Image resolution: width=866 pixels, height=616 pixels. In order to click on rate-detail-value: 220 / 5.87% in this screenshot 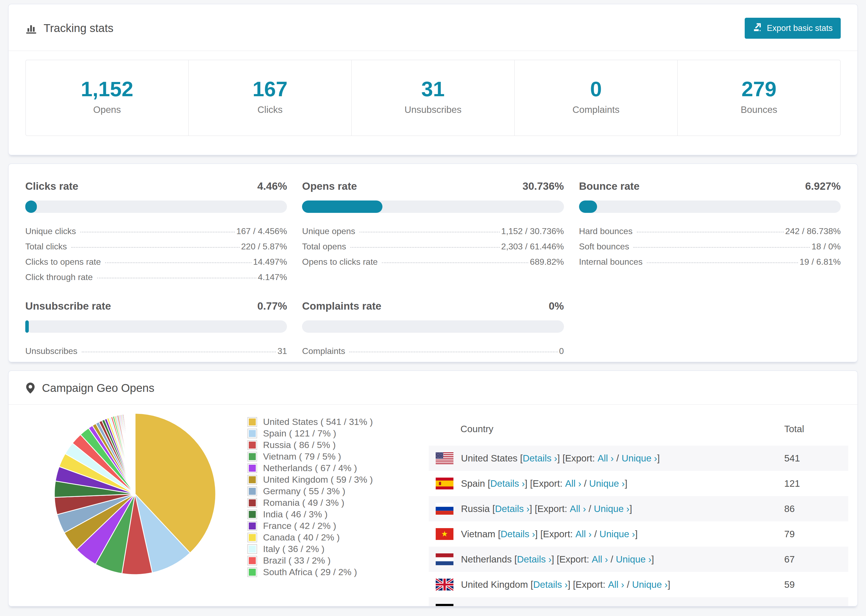, I will do `click(264, 247)`.